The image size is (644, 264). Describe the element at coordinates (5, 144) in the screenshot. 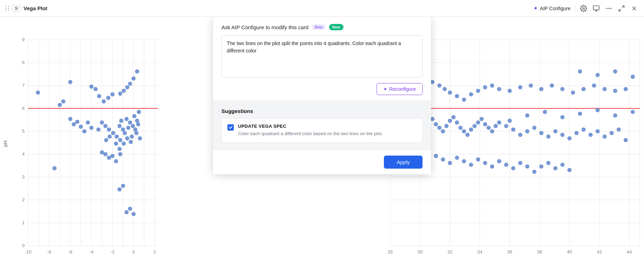

I see `svg-text: pH` at that location.